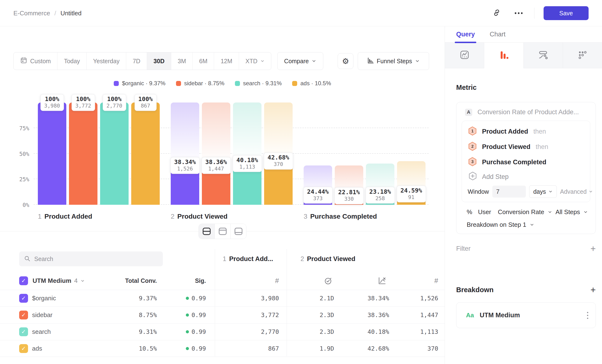 This screenshot has width=602, height=364. Describe the element at coordinates (383, 281) in the screenshot. I see `conv-rate-column-icon` at that location.